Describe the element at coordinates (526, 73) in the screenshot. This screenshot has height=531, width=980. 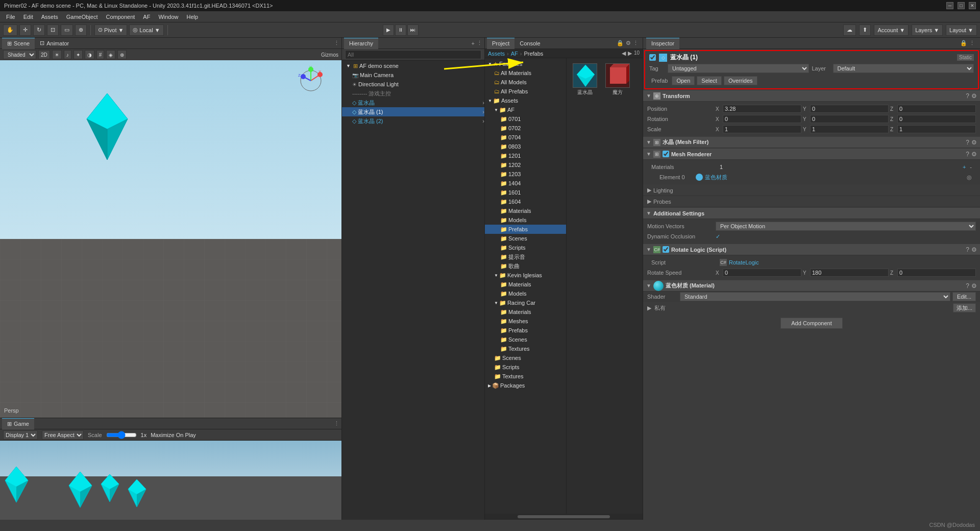
I see `tree-all-materials: 🗂 All Materials` at that location.